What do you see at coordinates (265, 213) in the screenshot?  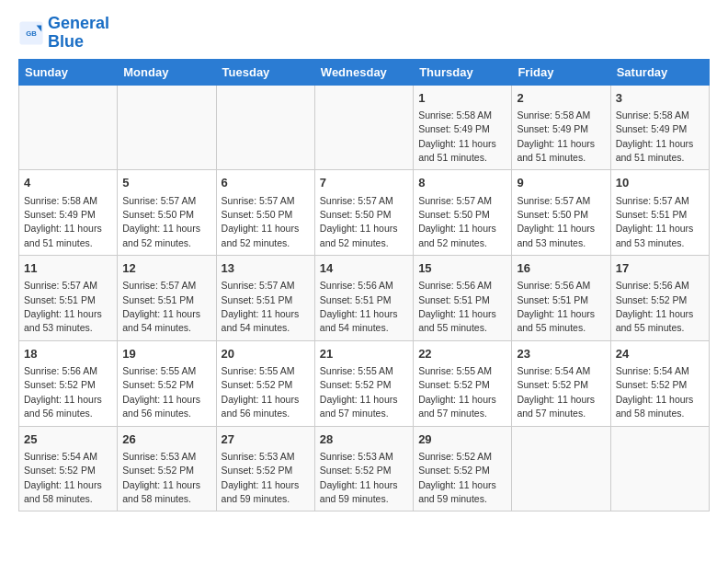 I see `calendar-cell: 6Sunrise: 5:57 AM Sunset: 5:50 PM Daylig…` at bounding box center [265, 213].